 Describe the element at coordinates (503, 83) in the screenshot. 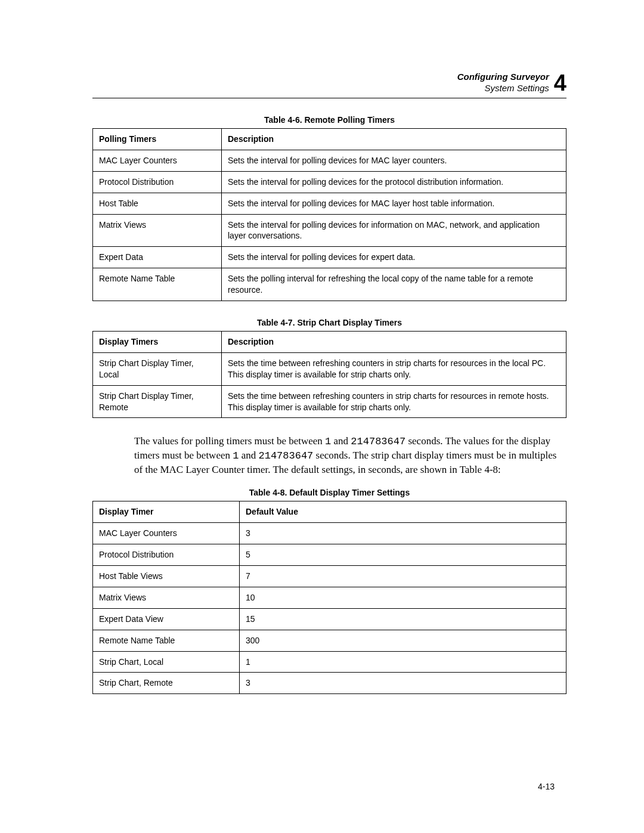

I see `header-text: Configuring Surveyor System Settings` at that location.